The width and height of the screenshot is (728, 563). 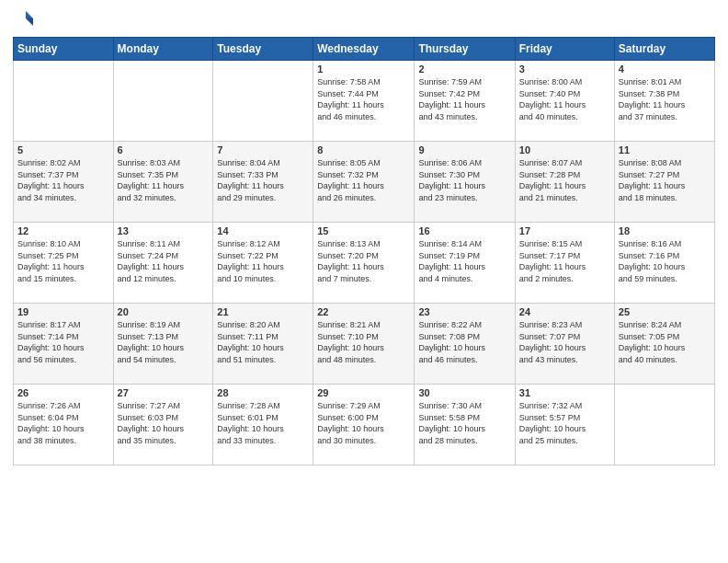 I want to click on calendar-cell: 23Sunrise: 8:22 AM Sunset: 7:08 PM Dayli…, so click(x=465, y=344).